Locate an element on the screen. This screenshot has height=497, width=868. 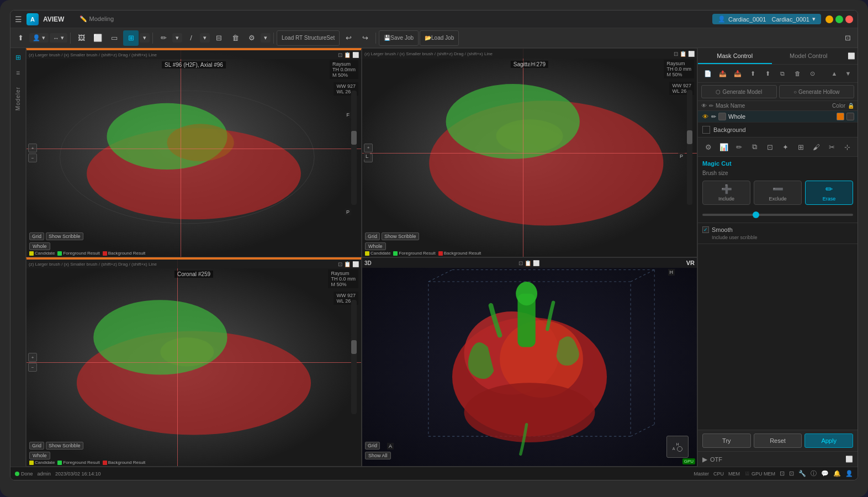
whole-color-indicator is located at coordinates (840, 117).